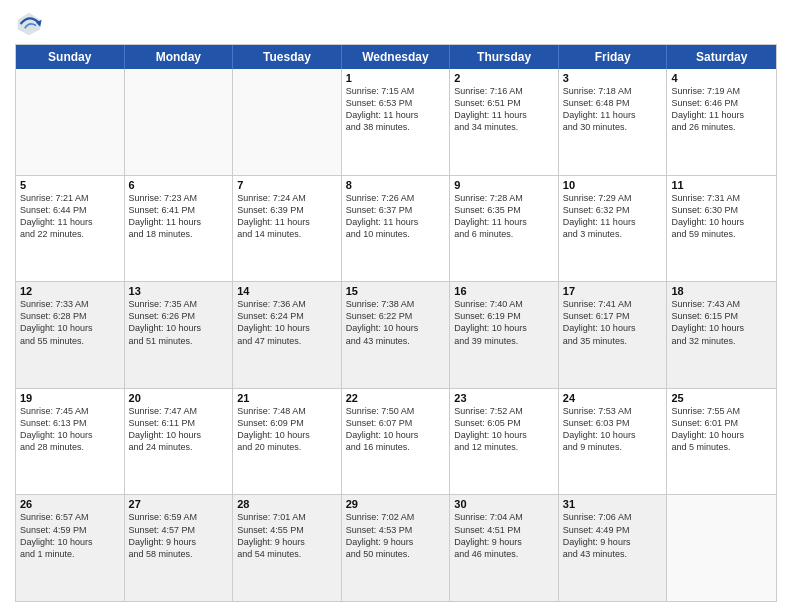  Describe the element at coordinates (396, 185) in the screenshot. I see `day-number: 8` at that location.